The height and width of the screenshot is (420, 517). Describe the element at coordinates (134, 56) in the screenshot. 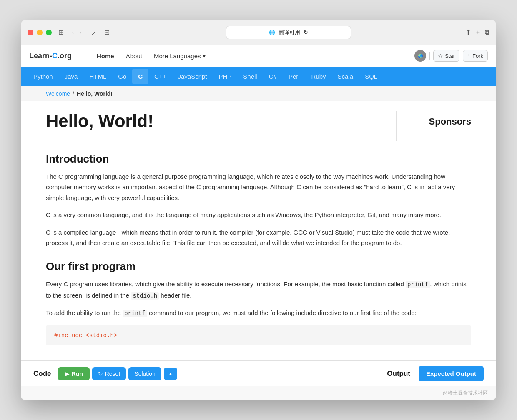

I see `nav-about: About` at that location.